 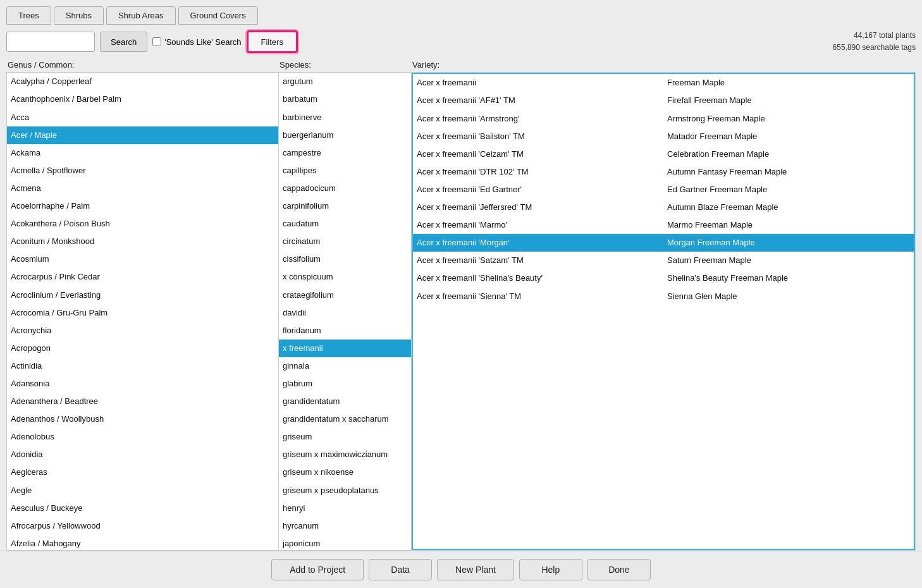 What do you see at coordinates (143, 206) in the screenshot?
I see `genus-item: Acoelorrhaphe / Palm` at bounding box center [143, 206].